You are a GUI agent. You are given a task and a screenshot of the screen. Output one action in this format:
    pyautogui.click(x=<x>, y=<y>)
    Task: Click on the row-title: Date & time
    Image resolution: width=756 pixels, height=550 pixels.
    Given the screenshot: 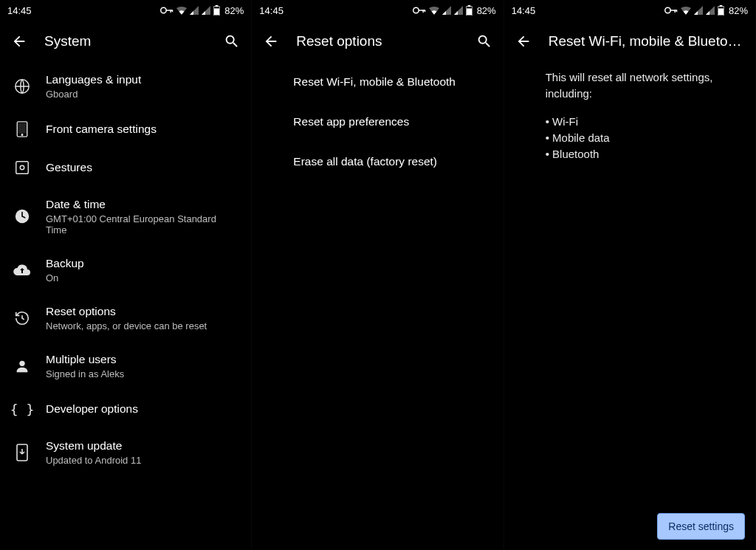 What is the action you would take?
    pyautogui.click(x=142, y=204)
    